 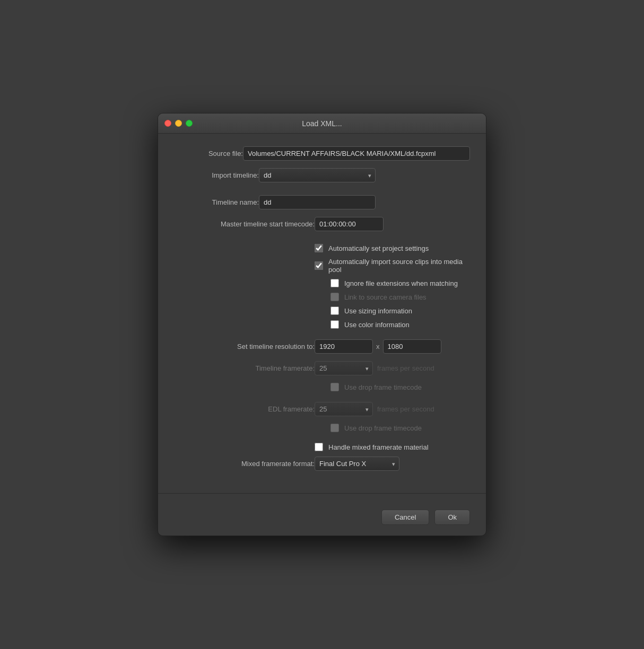 What do you see at coordinates (319, 266) in the screenshot?
I see `auto-import-checkbox` at bounding box center [319, 266].